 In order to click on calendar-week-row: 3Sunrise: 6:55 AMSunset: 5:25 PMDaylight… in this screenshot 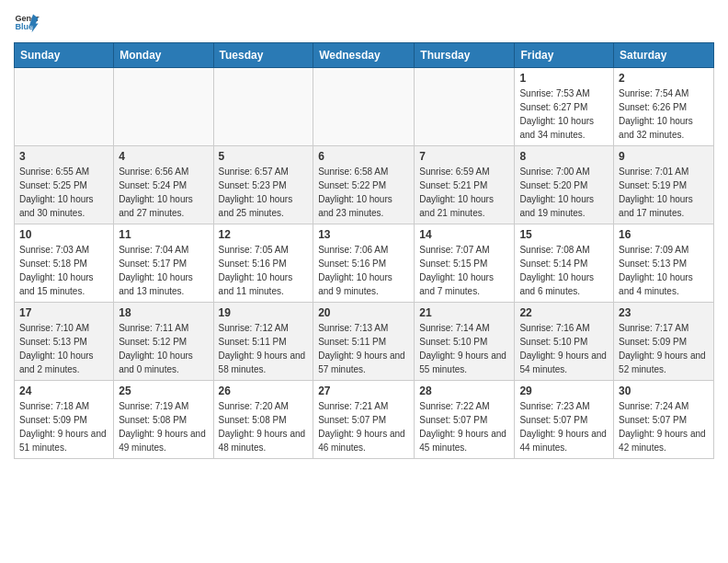, I will do `click(364, 186)`.